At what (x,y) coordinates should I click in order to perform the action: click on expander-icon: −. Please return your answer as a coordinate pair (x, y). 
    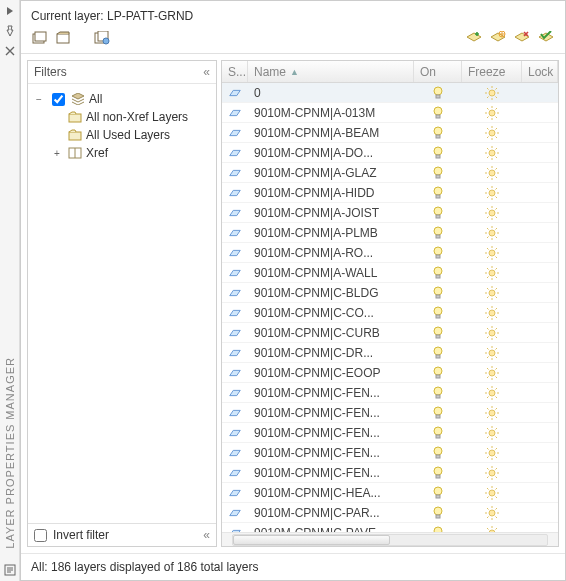
    Looking at the image, I should click on (41, 100).